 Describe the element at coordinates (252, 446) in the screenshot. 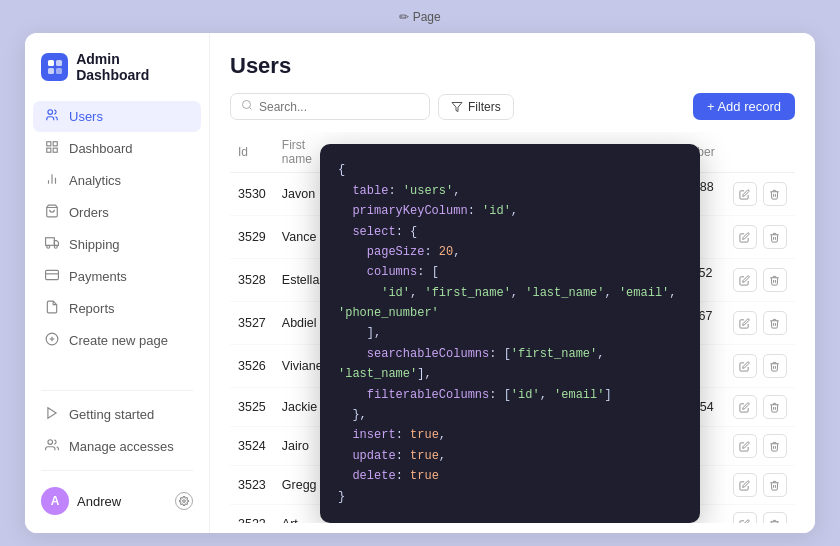

I see `cell-id: 3524` at that location.